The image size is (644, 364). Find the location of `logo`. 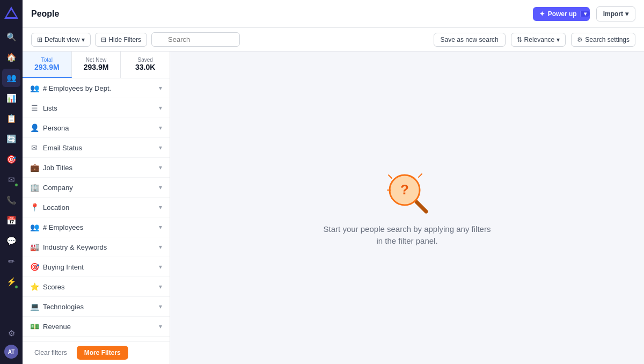

logo is located at coordinates (11, 13).